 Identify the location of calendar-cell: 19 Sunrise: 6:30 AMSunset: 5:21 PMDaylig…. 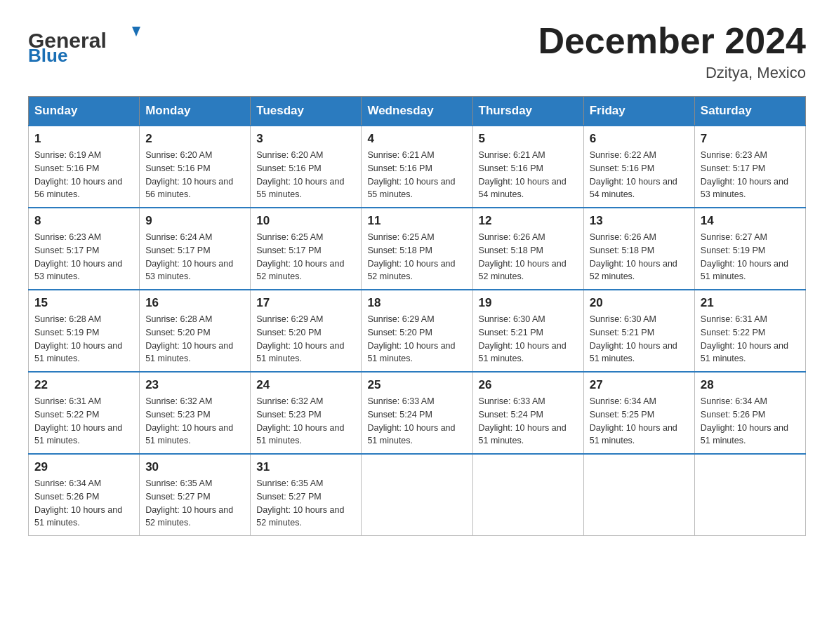
(528, 331).